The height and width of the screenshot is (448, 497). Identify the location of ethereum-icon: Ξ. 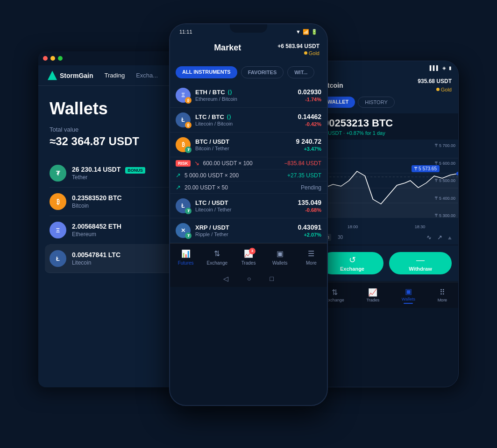
(58, 230).